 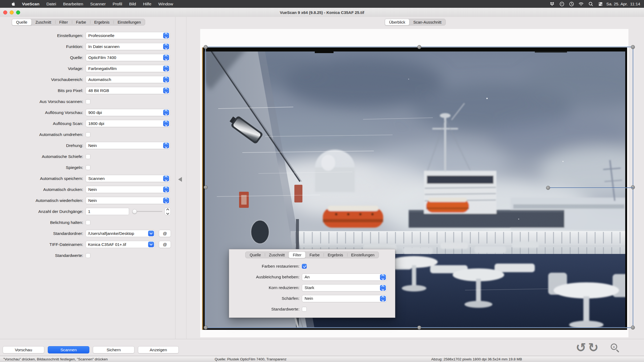 What do you see at coordinates (166, 4) in the screenshot?
I see `menu-item-window: Window` at bounding box center [166, 4].